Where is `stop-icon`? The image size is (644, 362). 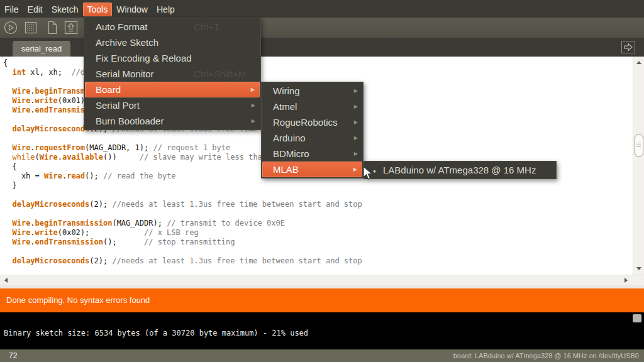
stop-icon is located at coordinates (31, 28).